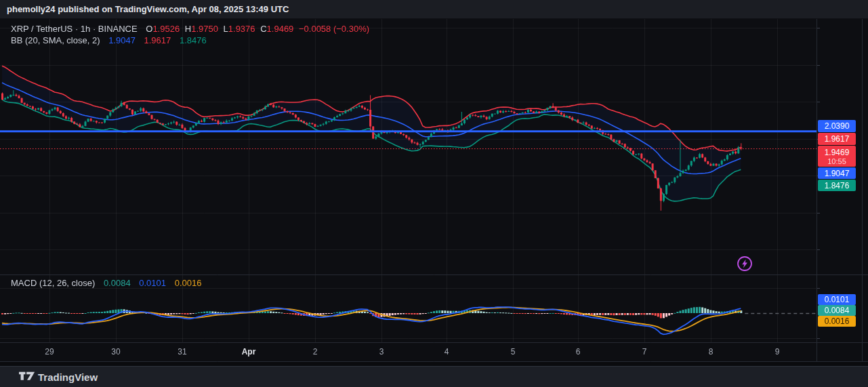  Describe the element at coordinates (188, 28) in the screenshot. I see `high-label: H` at that location.